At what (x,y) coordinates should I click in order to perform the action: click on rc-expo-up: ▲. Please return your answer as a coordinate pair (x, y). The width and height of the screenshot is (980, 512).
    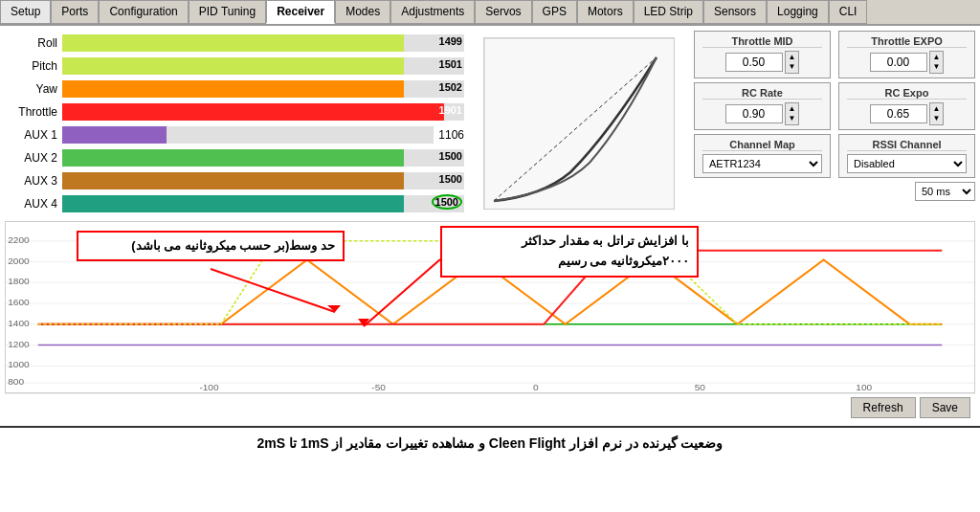
    Looking at the image, I should click on (937, 109).